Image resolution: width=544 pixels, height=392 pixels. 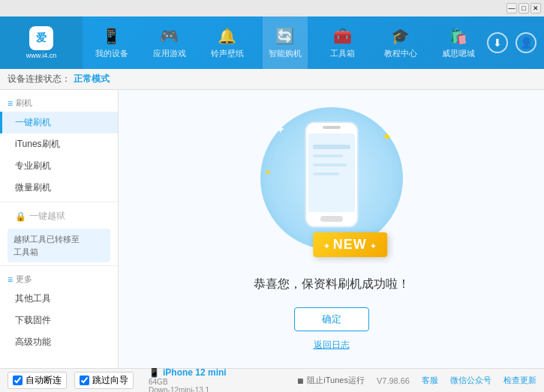 I want to click on phone-svg, so click(x=332, y=178).